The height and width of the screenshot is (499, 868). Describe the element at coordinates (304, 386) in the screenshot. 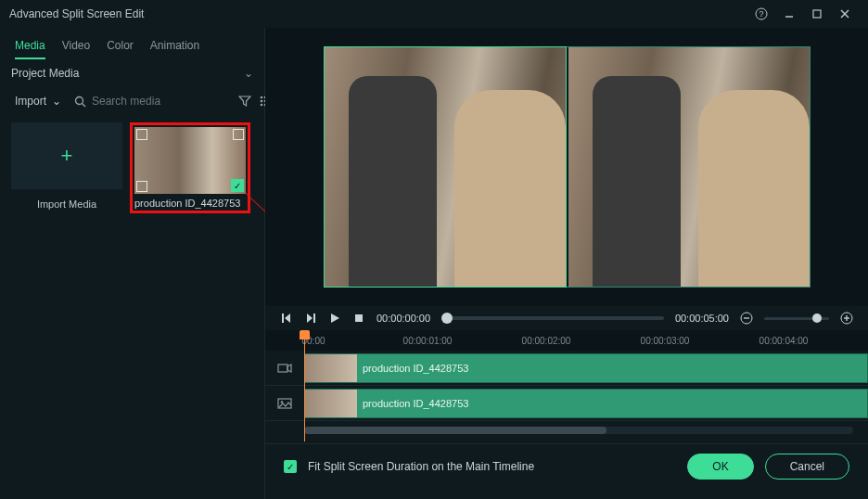

I see `playhead` at that location.